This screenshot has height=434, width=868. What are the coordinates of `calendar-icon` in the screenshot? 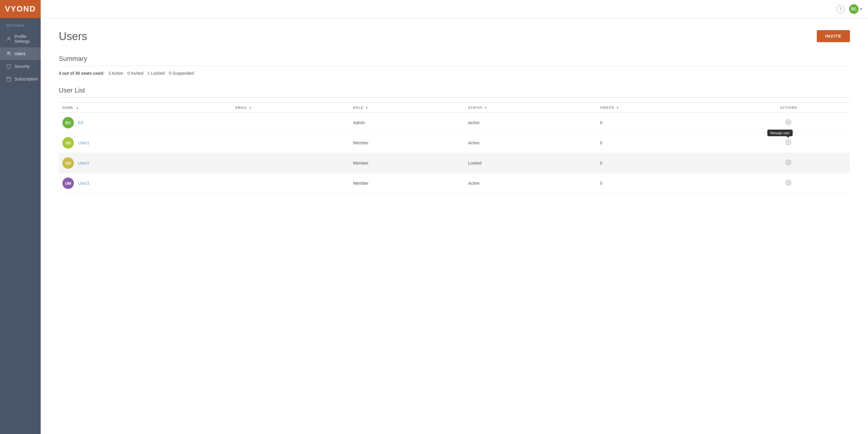 It's located at (9, 79).